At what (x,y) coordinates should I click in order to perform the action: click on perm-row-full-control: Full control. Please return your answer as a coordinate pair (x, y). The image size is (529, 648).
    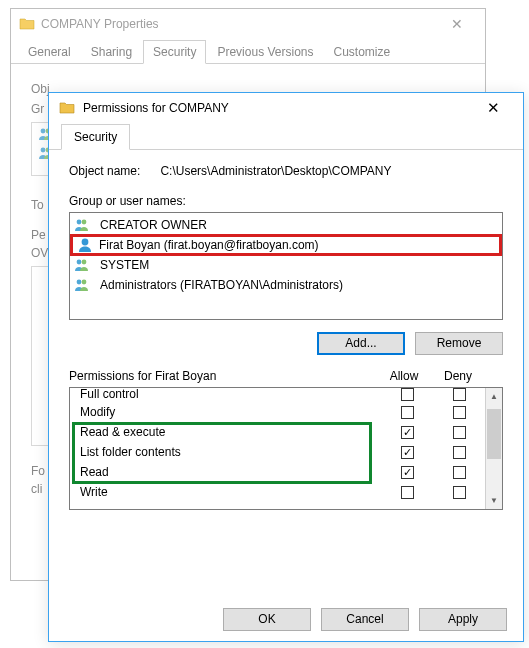
    Looking at the image, I should click on (278, 395).